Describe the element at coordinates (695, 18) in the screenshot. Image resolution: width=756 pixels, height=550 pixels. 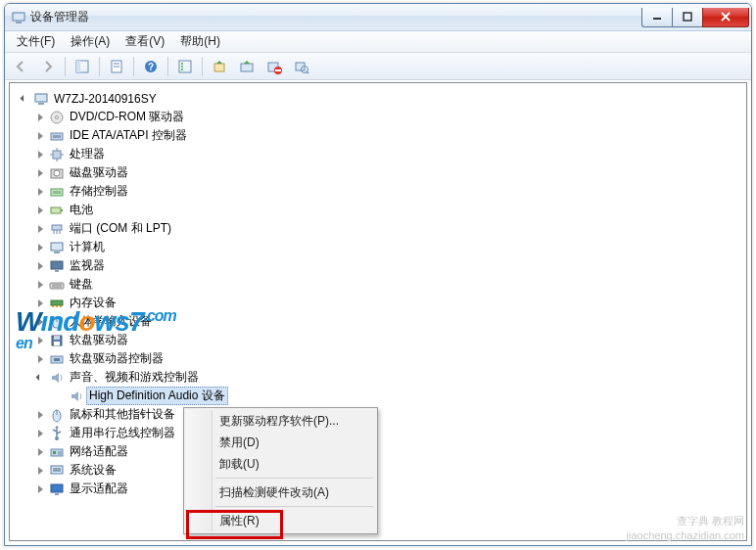
I see `window-controls` at that location.